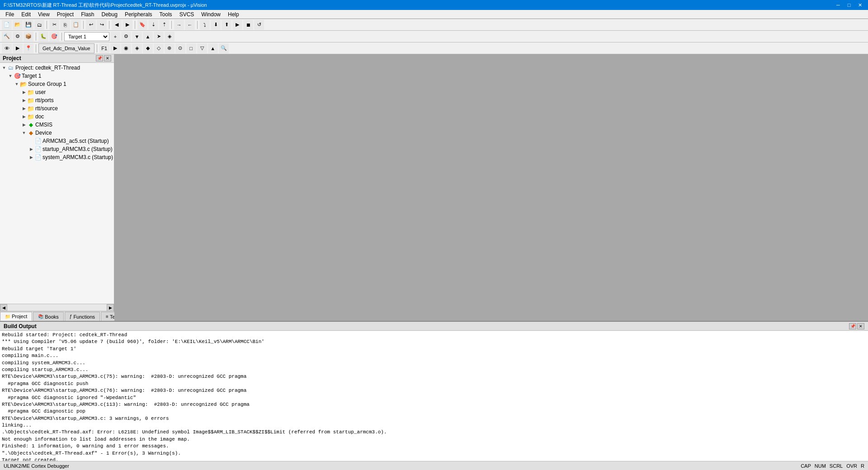  I want to click on menu-edit: Edit, so click(26, 14).